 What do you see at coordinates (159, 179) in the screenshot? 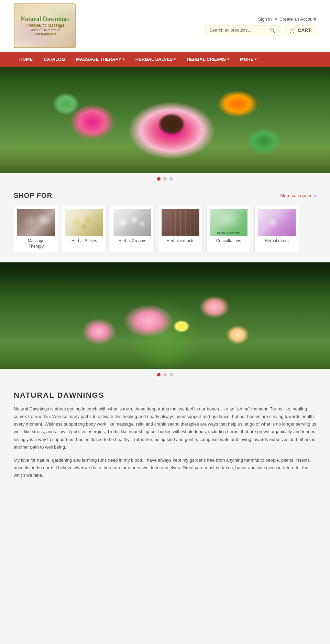
I see `dot-1-active` at bounding box center [159, 179].